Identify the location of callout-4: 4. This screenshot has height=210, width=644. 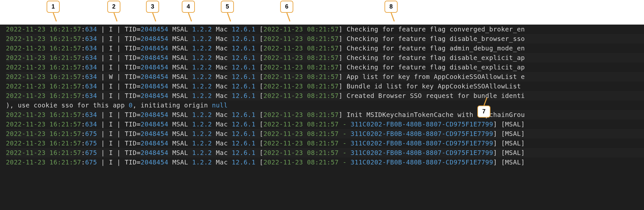
(188, 7).